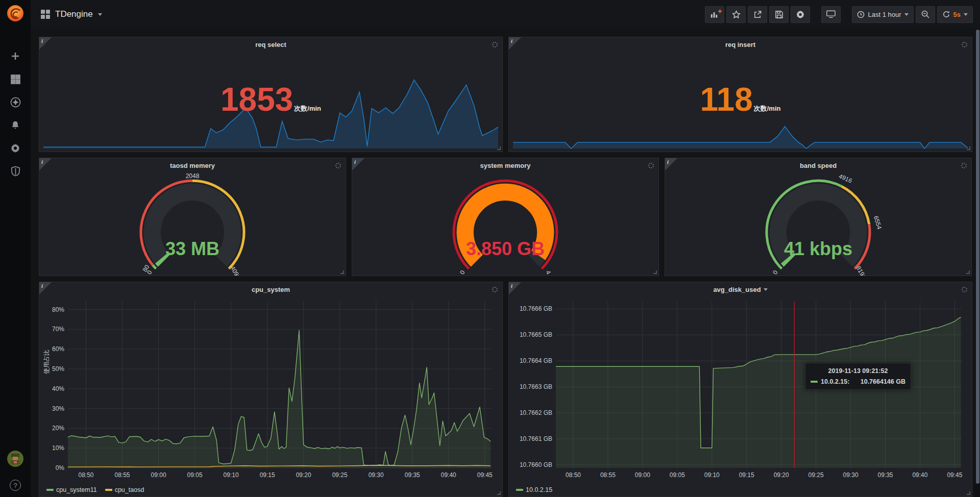 The image size is (980, 497). Describe the element at coordinates (15, 102) in the screenshot. I see `explore-compass-icon` at that location.